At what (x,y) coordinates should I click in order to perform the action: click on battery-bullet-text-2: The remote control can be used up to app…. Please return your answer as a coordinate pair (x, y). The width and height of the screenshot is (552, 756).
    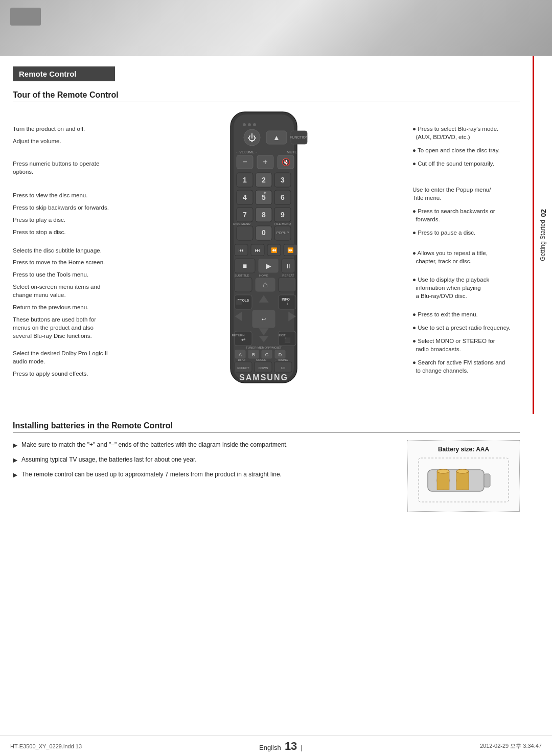
    Looking at the image, I should click on (151, 474).